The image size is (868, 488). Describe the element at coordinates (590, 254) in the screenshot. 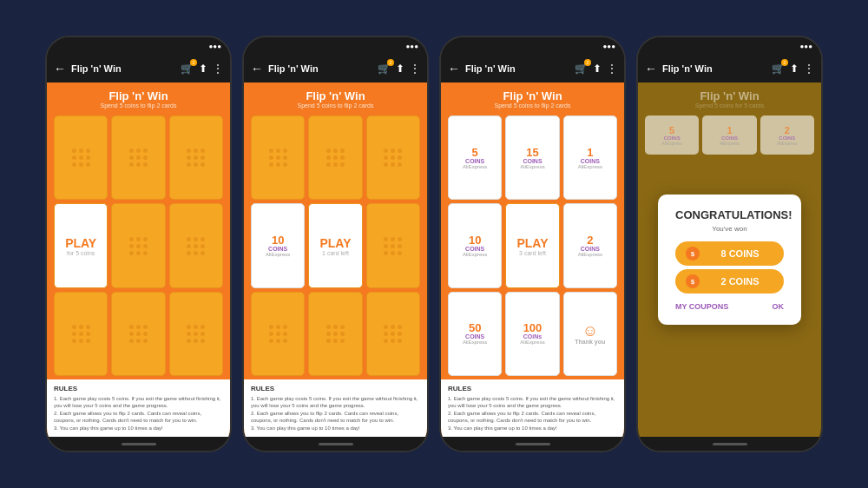

I see `card-3-6-source: AliExpress` at that location.